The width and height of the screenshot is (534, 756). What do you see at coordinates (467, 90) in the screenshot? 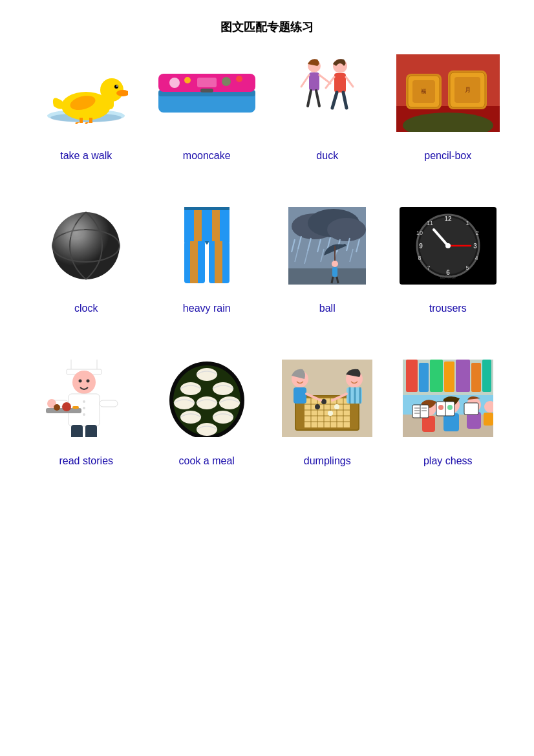
I see `svg-text: 月` at bounding box center [467, 90].